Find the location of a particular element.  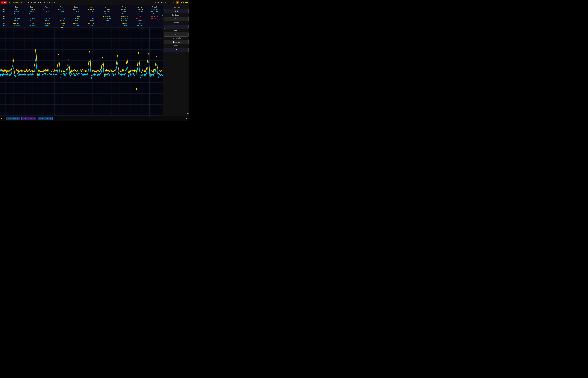

ch2-tab-val: 500mV is located at coordinates (15, 118).